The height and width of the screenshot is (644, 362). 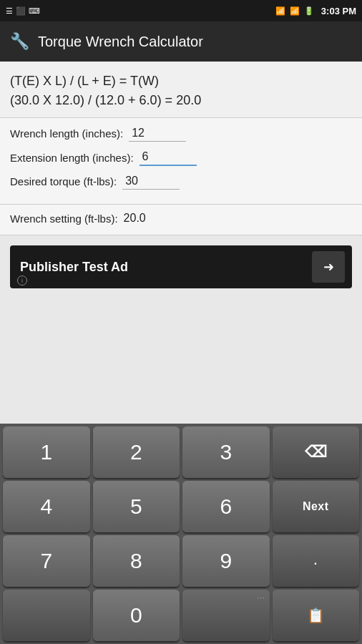 I want to click on result-value: 20.0, so click(x=134, y=218).